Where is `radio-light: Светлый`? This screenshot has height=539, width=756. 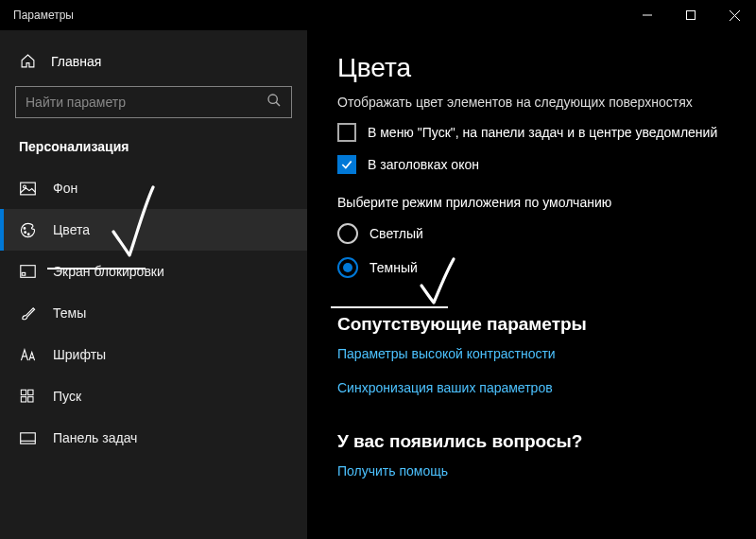
radio-light: Светлый is located at coordinates (533, 234).